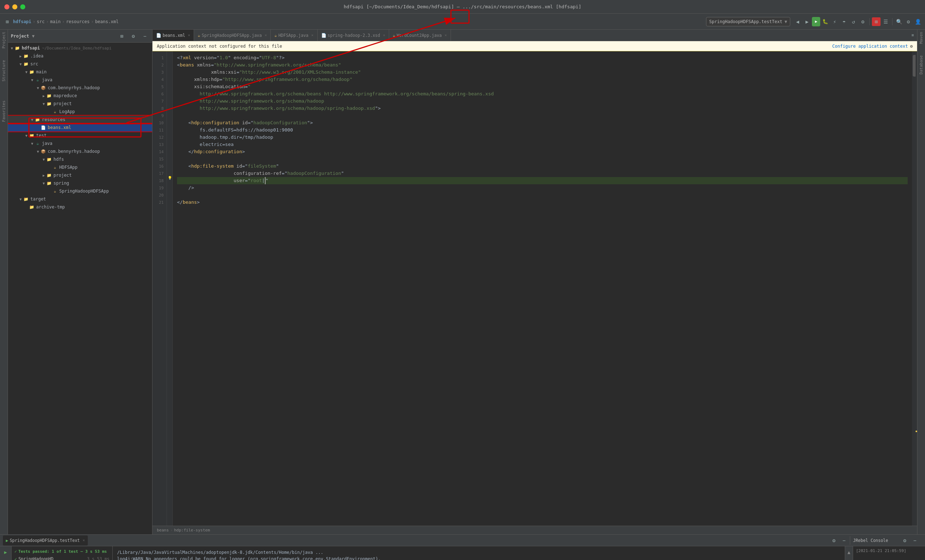 This screenshot has height=560, width=925. Describe the element at coordinates (899, 22) in the screenshot. I see `search-icon: 🔍` at that location.